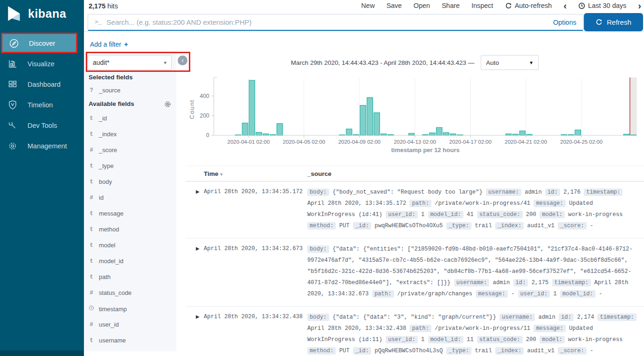  What do you see at coordinates (581, 142) in the screenshot?
I see `svg-text: 2020-04-25 02:00` at bounding box center [581, 142].